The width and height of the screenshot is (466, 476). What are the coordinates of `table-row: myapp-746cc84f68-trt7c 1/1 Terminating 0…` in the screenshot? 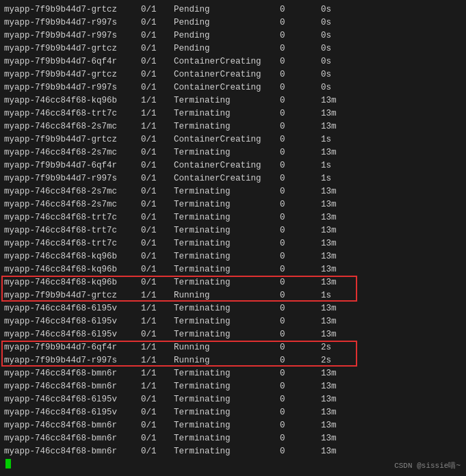 It's located at (233, 114).